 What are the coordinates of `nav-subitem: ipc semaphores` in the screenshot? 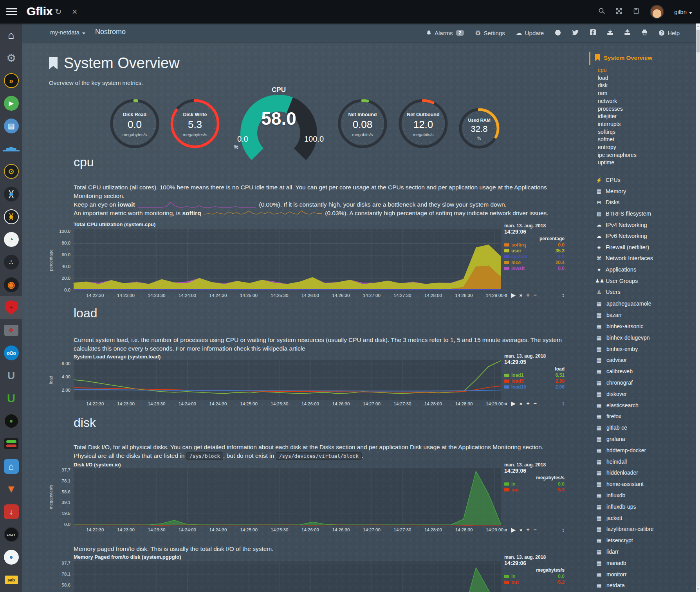 It's located at (645, 155).